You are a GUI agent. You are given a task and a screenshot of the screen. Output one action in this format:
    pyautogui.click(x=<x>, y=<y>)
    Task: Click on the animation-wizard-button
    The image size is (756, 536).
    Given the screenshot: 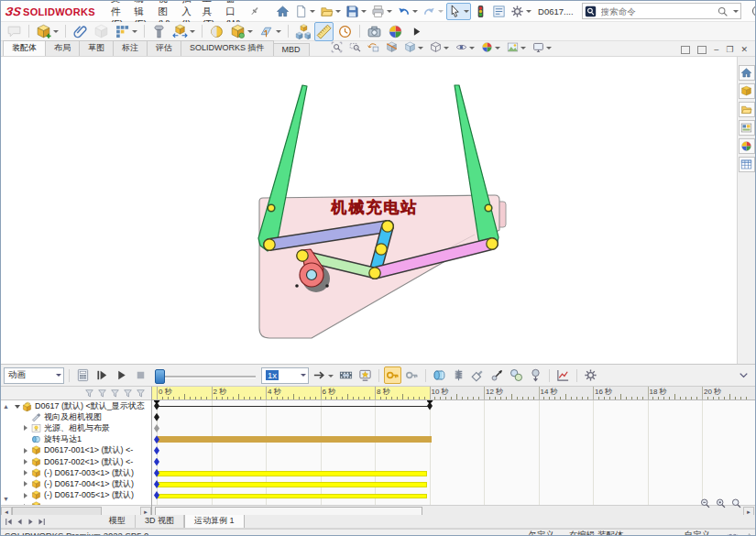 What is the action you would take?
    pyautogui.click(x=365, y=376)
    